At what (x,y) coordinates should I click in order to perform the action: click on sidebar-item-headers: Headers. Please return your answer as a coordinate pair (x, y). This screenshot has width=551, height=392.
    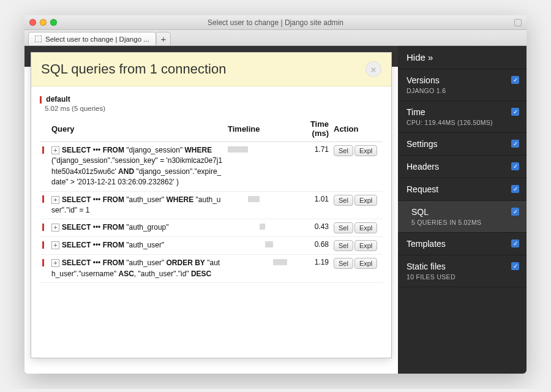
    Looking at the image, I should click on (462, 167).